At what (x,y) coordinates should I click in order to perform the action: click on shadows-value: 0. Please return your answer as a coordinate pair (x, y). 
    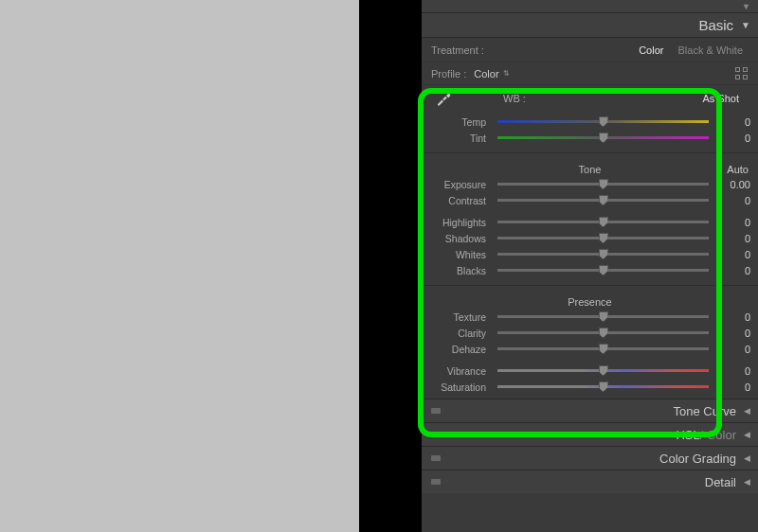
    Looking at the image, I should click on (732, 239).